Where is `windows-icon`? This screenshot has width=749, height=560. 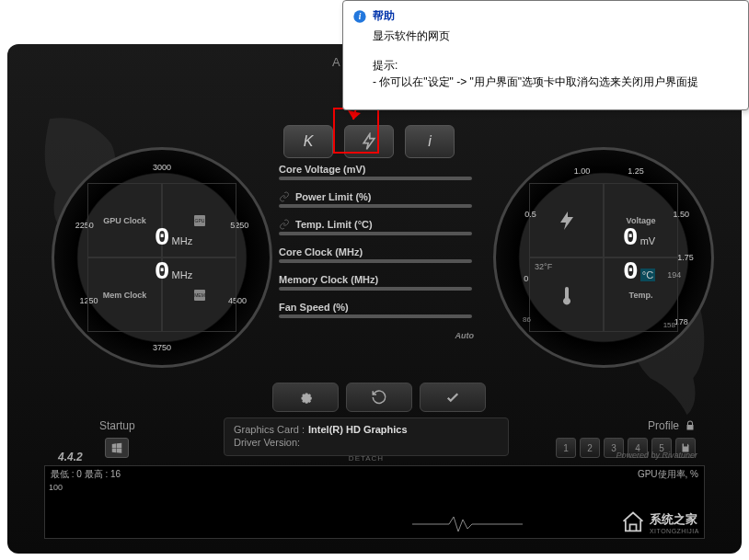 windows-icon is located at coordinates (117, 448).